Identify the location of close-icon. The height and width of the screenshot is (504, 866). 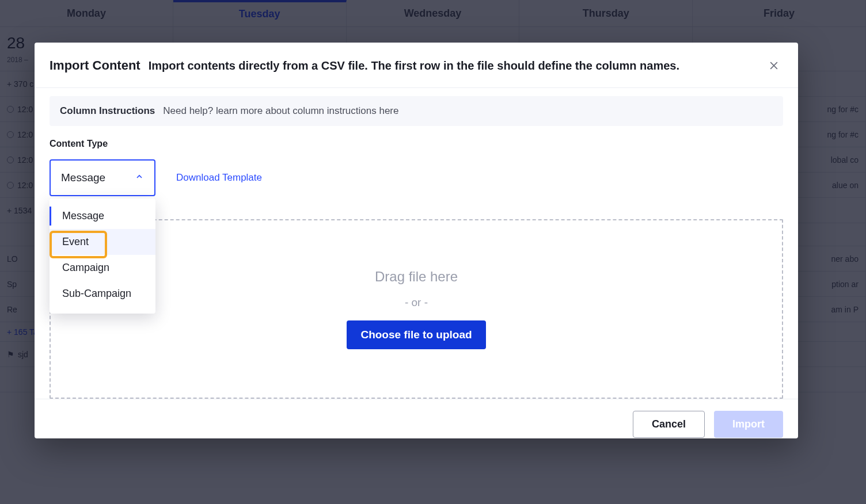
(774, 66).